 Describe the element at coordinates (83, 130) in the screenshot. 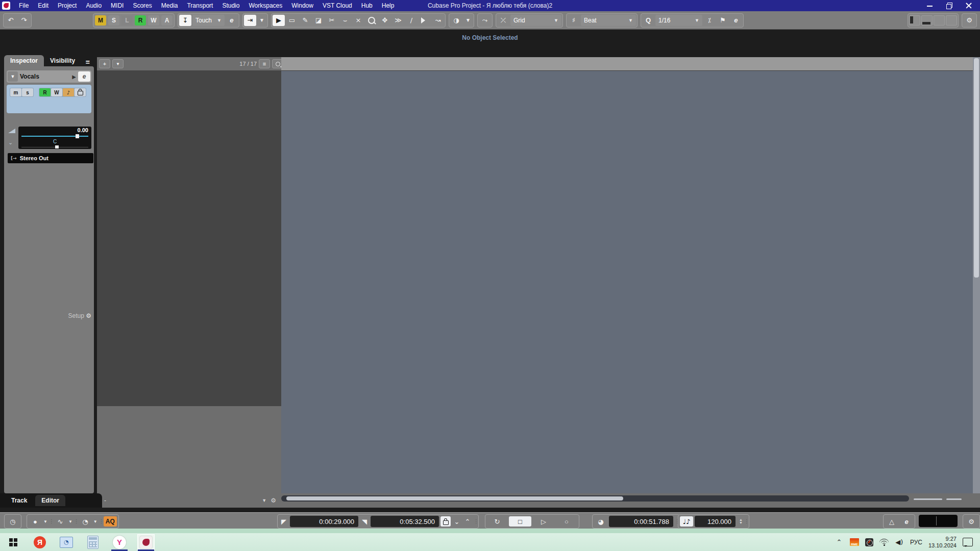

I see `volume-value: 0.00` at that location.